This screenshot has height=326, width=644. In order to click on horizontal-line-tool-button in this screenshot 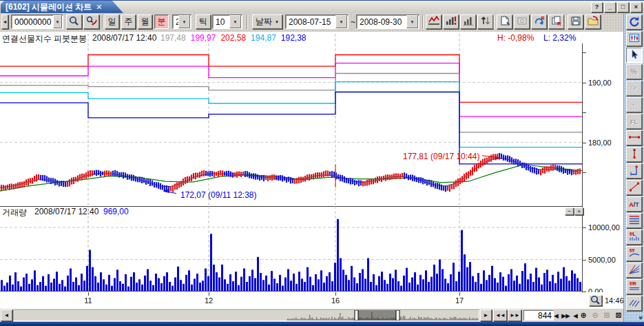, I will do `click(634, 138)`.